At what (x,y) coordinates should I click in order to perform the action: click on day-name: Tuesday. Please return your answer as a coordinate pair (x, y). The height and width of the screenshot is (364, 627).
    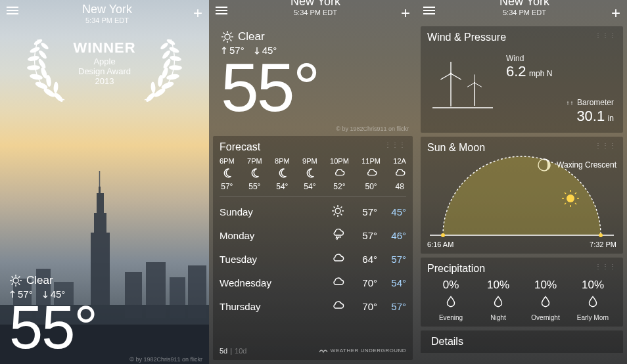
    Looking at the image, I should click on (273, 259).